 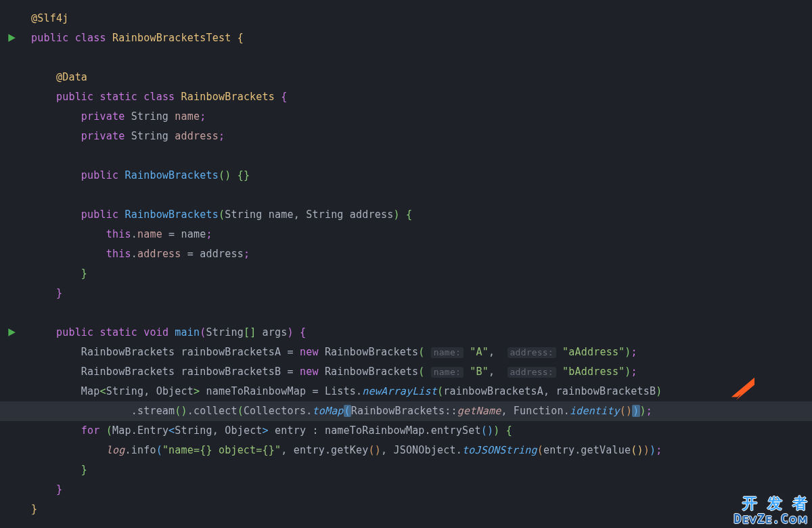 What do you see at coordinates (259, 215) in the screenshot?
I see `code-token: String name` at bounding box center [259, 215].